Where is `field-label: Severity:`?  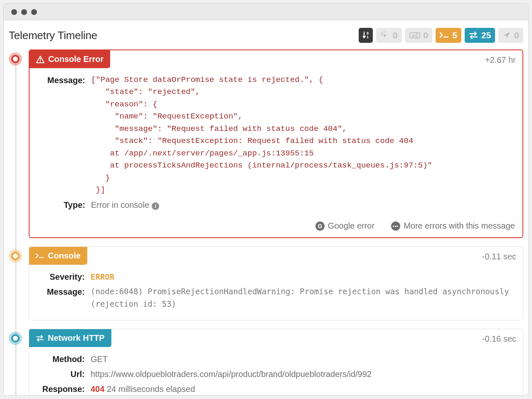 field-label: Severity: is located at coordinates (64, 277).